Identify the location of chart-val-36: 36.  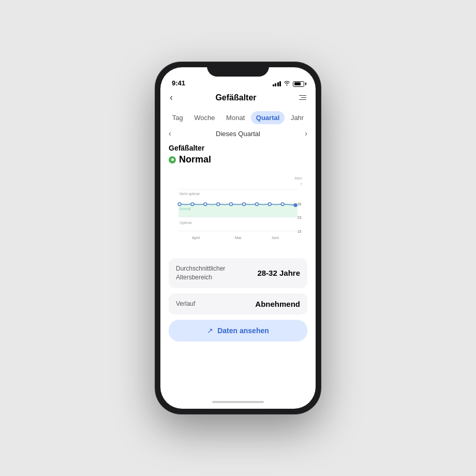
(300, 204).